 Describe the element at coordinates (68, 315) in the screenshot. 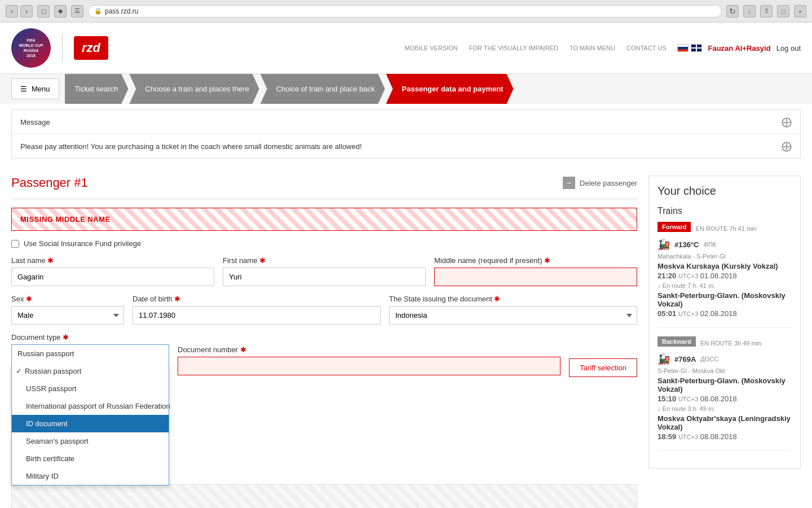

I see `sex-select: Male Female` at that location.